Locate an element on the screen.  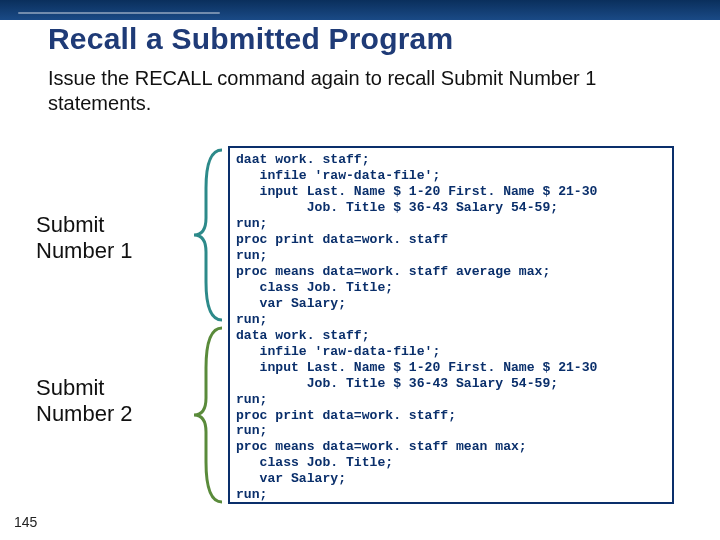
header-band is located at coordinates (360, 10).